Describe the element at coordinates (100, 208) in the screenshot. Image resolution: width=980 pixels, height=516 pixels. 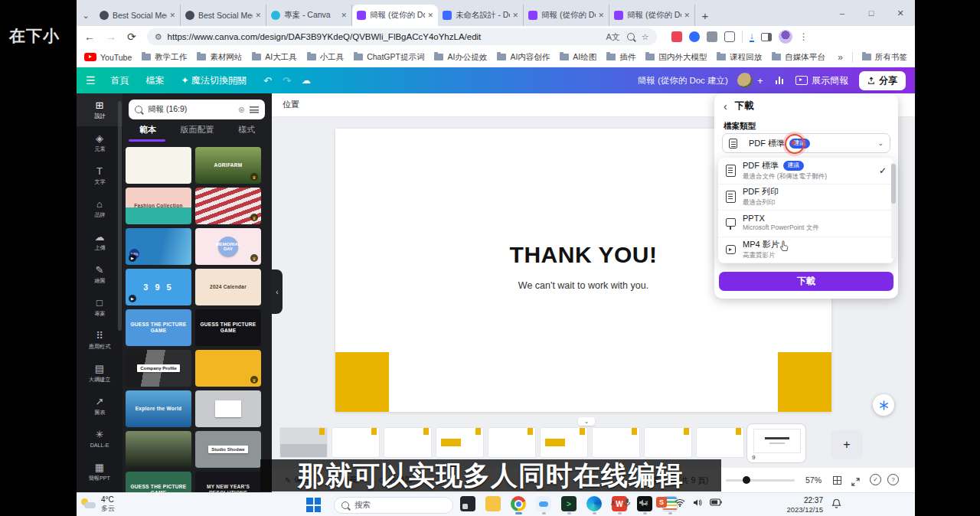
I see `sidebar-item-brand: ⌂品牌` at that location.